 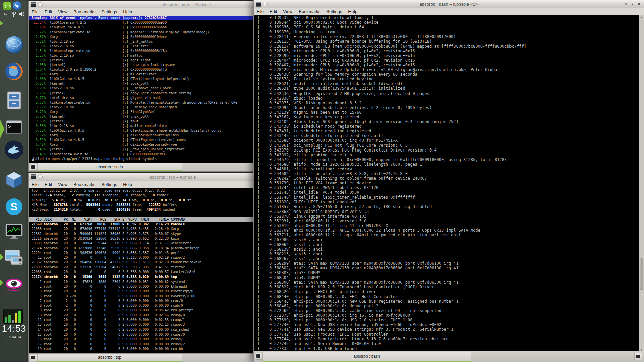 I want to click on file-cabinet-icon, so click(x=14, y=100).